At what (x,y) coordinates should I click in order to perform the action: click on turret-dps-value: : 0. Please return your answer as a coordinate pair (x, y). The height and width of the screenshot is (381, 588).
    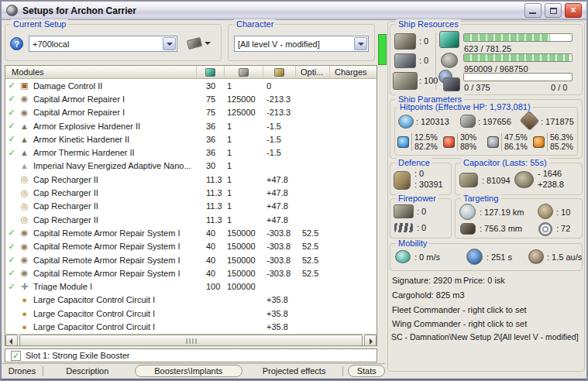
    Looking at the image, I should click on (421, 211).